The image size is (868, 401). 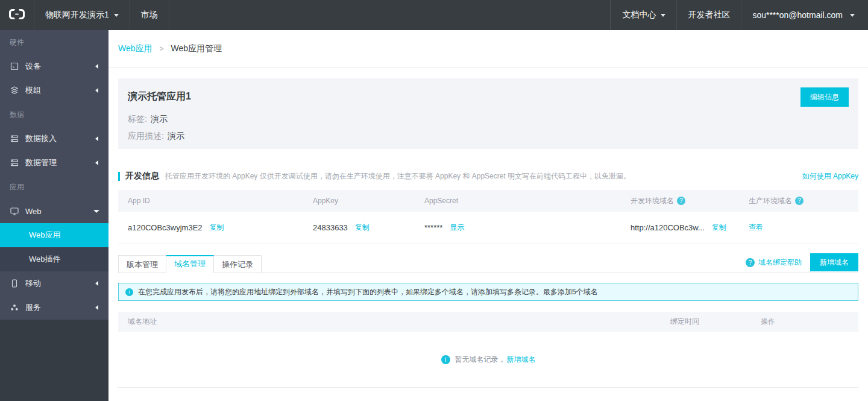 I want to click on sidebar-menu: 硬件 设备 模组, so click(x=54, y=175).